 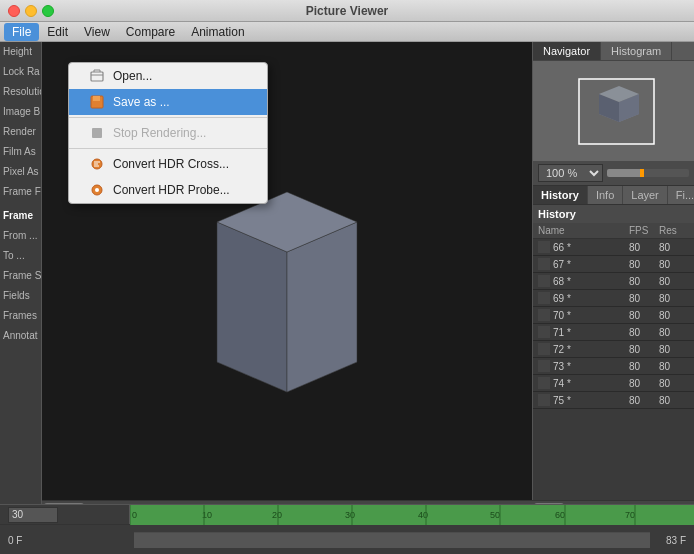 What do you see at coordinates (20, 152) in the screenshot?
I see `left-label-filmas: Film As` at bounding box center [20, 152].